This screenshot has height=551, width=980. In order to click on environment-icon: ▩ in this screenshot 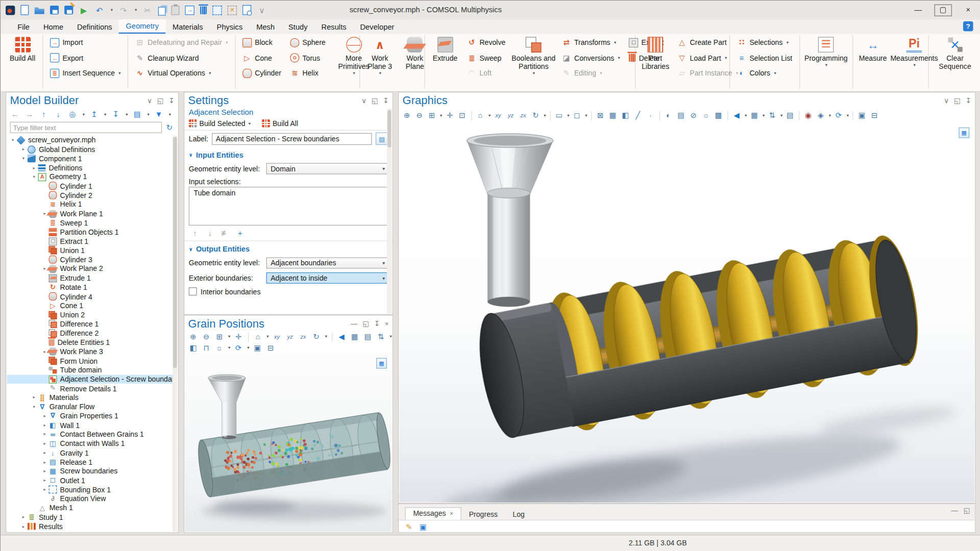, I will do `click(719, 116)`.